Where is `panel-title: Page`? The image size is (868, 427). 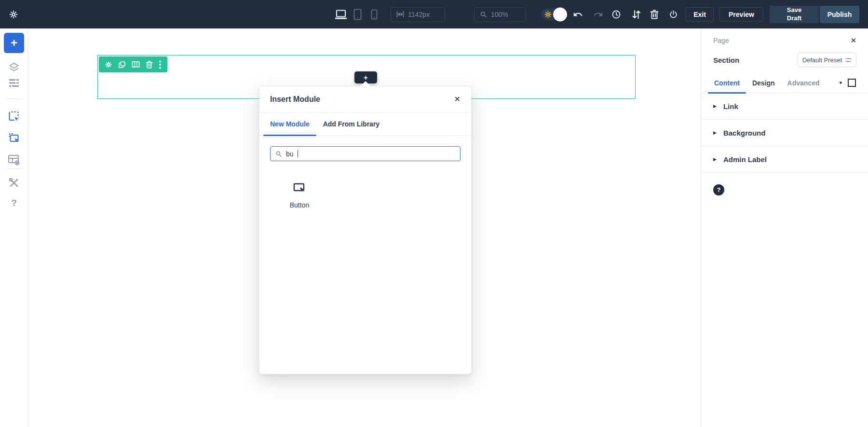
panel-title: Page is located at coordinates (721, 41).